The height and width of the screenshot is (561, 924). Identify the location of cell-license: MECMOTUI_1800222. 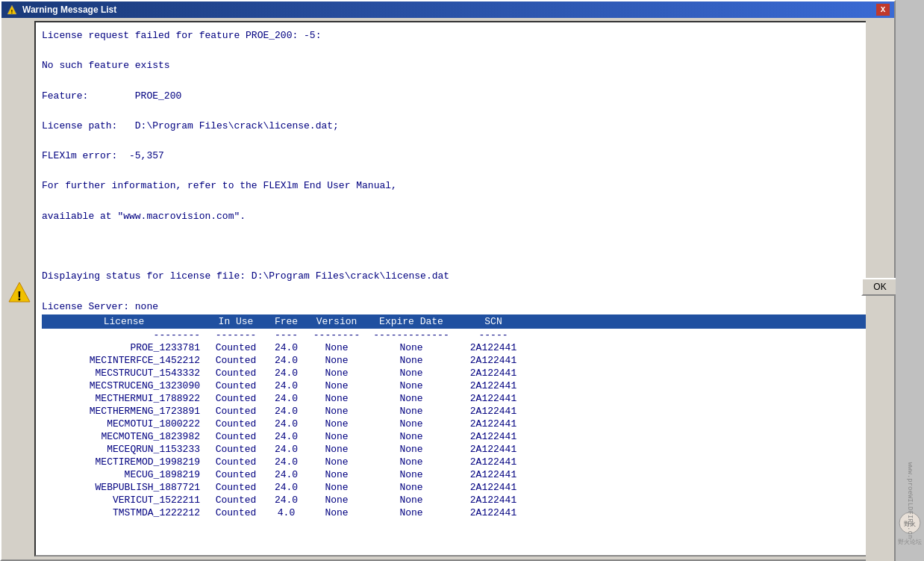
(124, 424).